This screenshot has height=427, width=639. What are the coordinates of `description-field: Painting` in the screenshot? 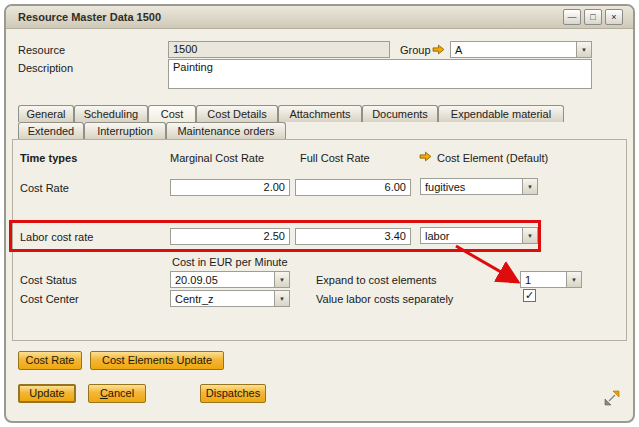 It's located at (380, 74).